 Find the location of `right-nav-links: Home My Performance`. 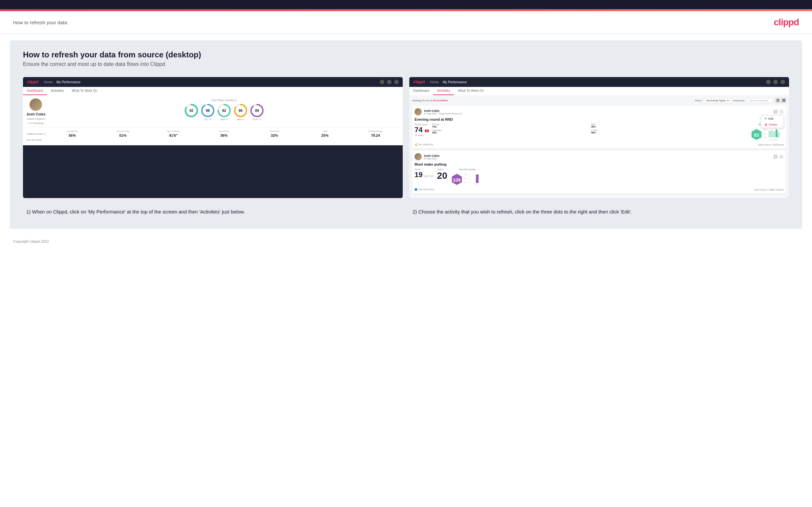

right-nav-links: Home My Performance is located at coordinates (448, 82).